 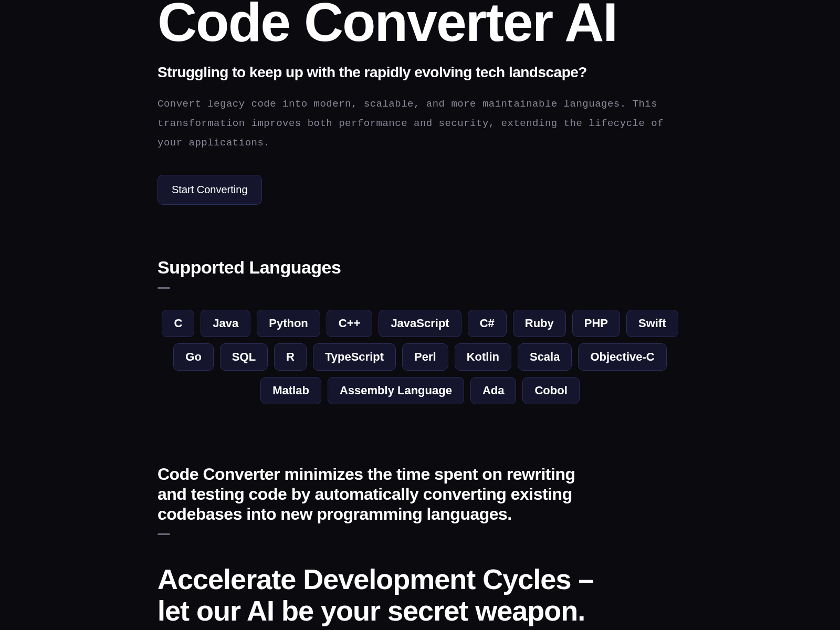 I want to click on language-pill: Ada, so click(x=494, y=391).